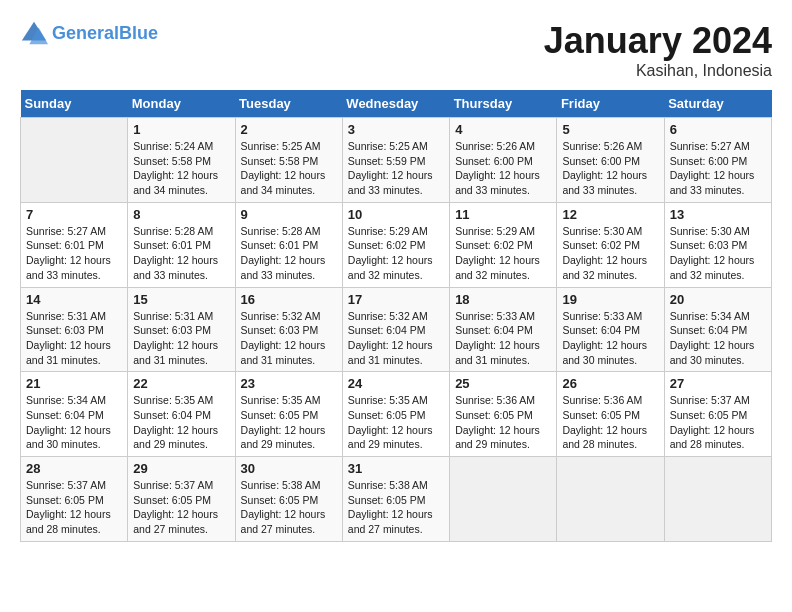 The width and height of the screenshot is (792, 612). Describe the element at coordinates (396, 160) in the screenshot. I see `week-row-1: 1Sunrise: 5:24 AM Sunset: 5:58 PM Daylig…` at that location.